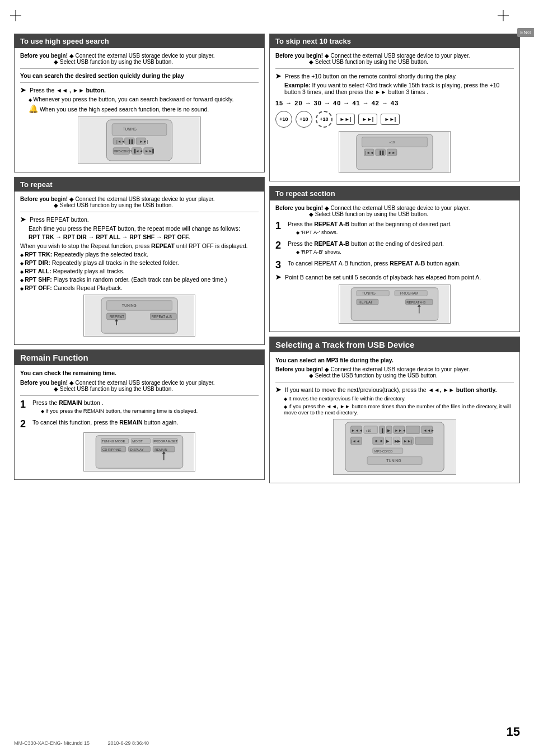  What do you see at coordinates (139, 386) in the screenshot?
I see `remain-before-begin: Before you begin! ◆ Connect the external…` at bounding box center [139, 386].